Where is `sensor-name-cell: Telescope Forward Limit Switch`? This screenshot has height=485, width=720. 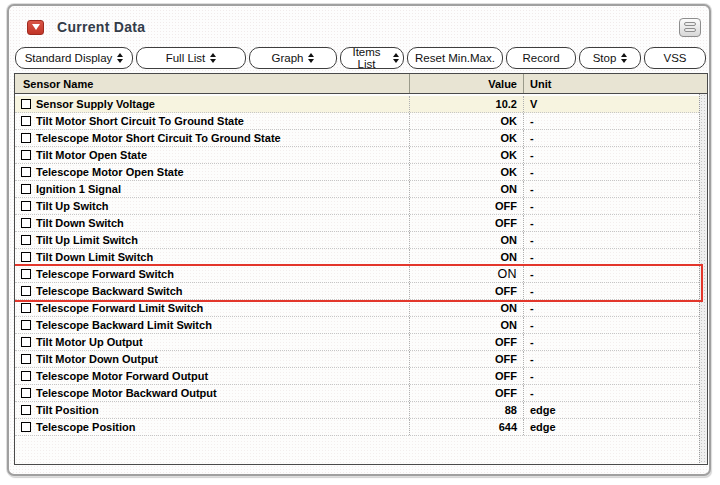 sensor-name-cell: Telescope Forward Limit Switch is located at coordinates (212, 308).